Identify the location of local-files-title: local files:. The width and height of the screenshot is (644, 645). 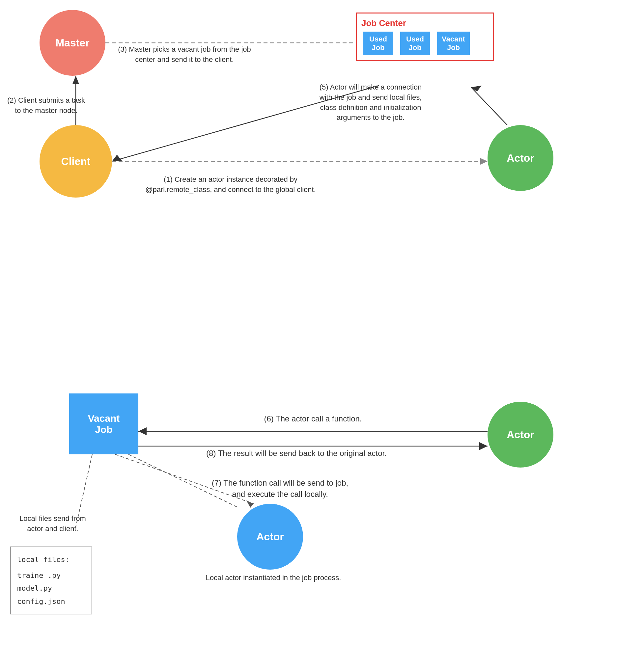
(51, 560).